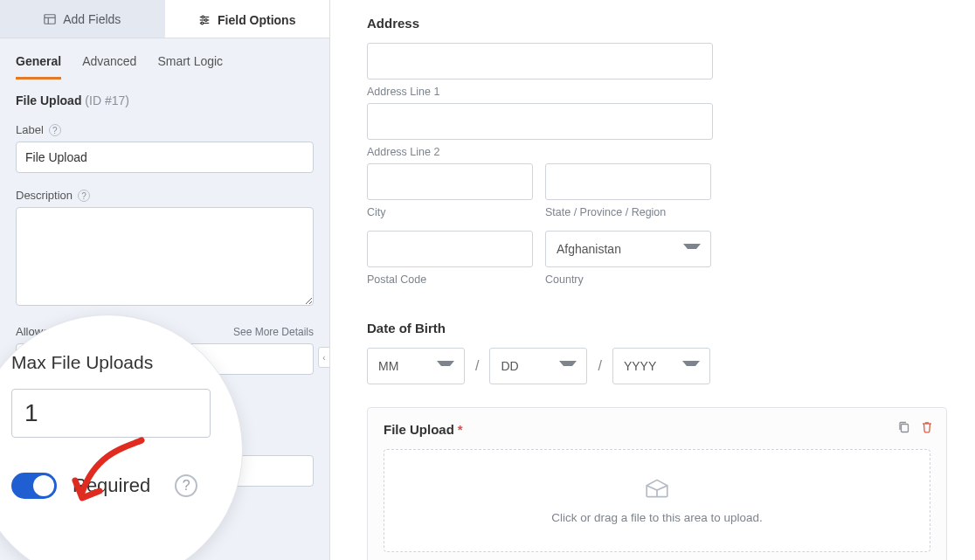 The image size is (975, 560). I want to click on dob-month-select: MM, so click(416, 366).